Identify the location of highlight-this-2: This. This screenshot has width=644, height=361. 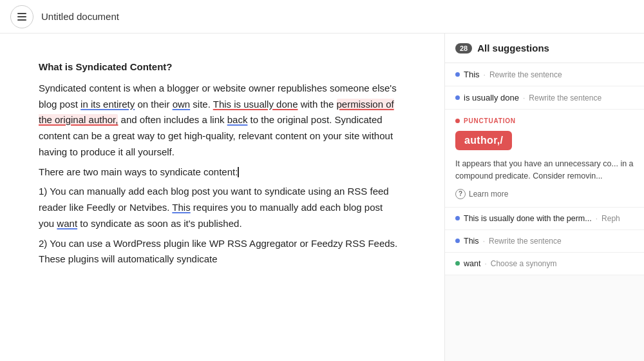
(181, 208).